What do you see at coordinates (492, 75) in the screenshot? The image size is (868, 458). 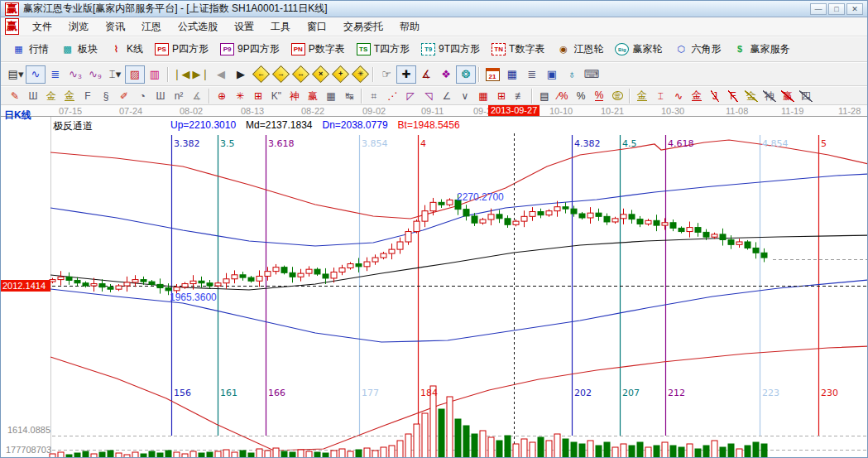 I see `calendar-button: 21` at bounding box center [492, 75].